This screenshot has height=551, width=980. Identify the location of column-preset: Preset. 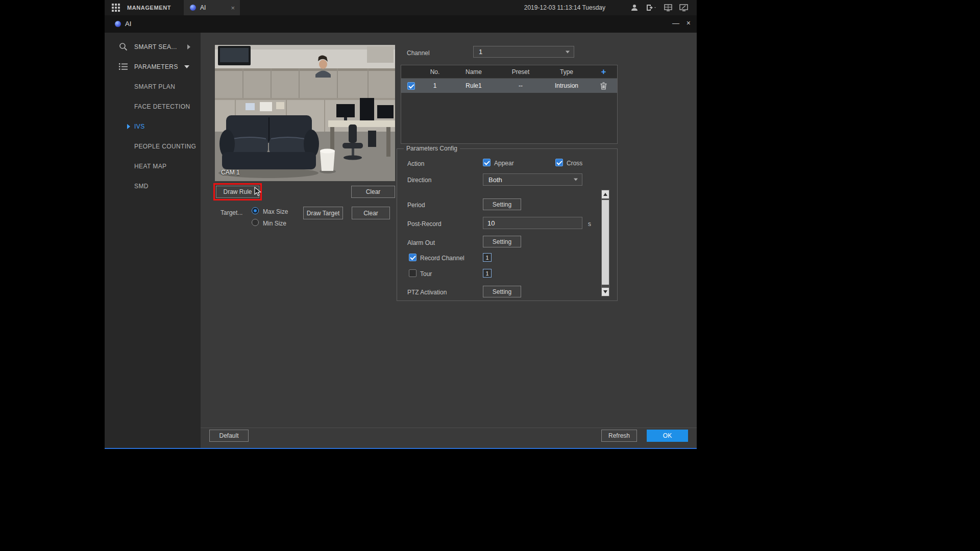
(521, 72).